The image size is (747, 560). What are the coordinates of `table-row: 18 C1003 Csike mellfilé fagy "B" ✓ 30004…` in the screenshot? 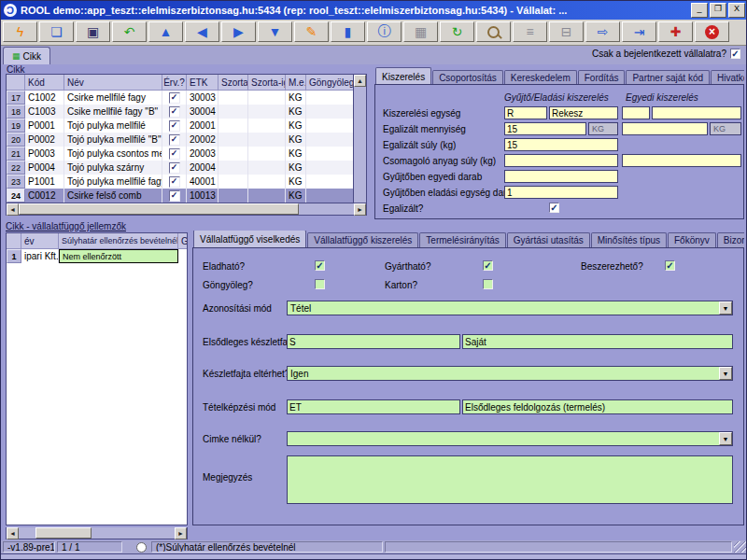 It's located at (179, 112).